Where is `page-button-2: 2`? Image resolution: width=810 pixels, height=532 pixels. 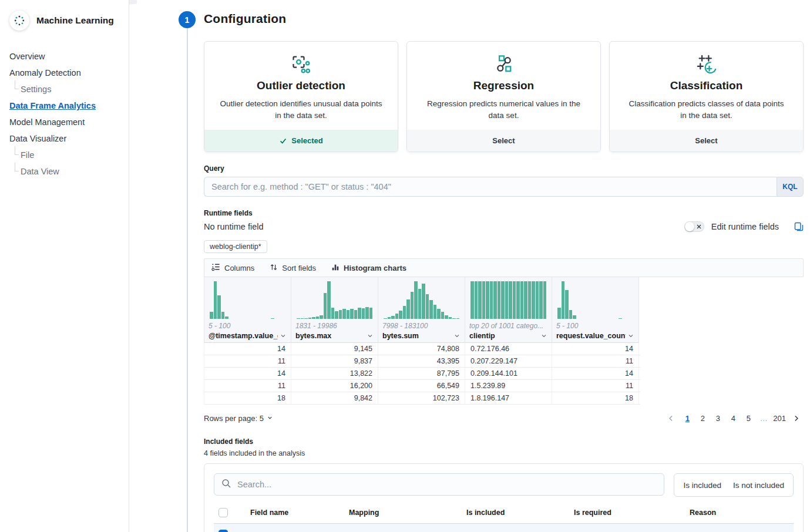 page-button-2: 2 is located at coordinates (703, 418).